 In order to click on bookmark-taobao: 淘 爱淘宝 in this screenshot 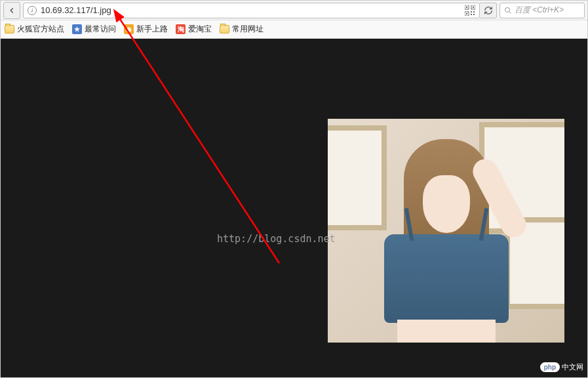, I will do `click(194, 29)`.